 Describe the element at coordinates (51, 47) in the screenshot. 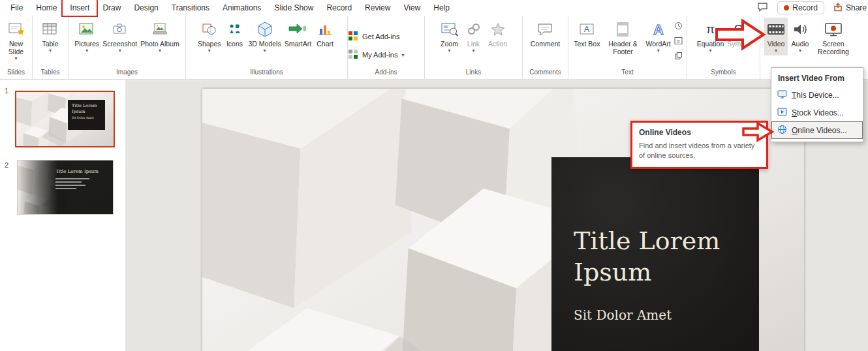

I see `ribbon-group-tables: Table ▾ Tables` at that location.